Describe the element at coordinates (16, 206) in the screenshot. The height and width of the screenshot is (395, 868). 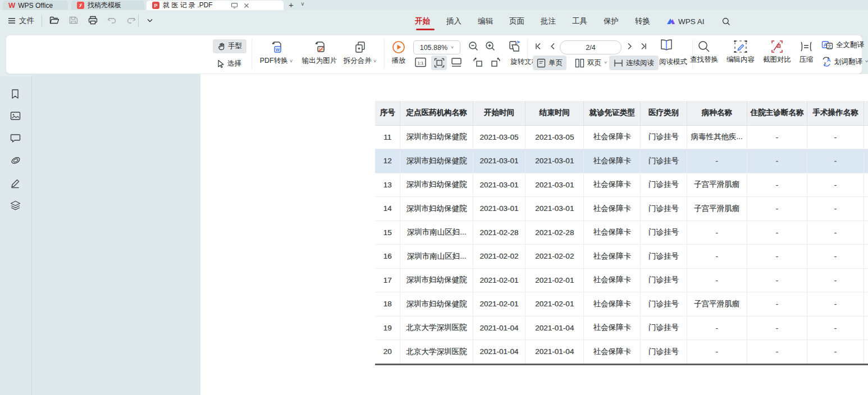
I see `layers-icon` at that location.